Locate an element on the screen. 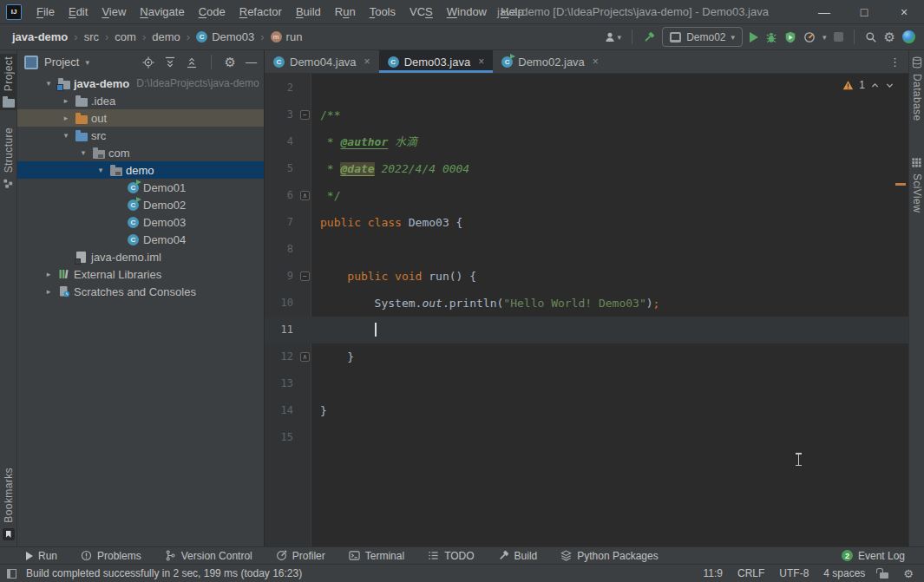 The width and height of the screenshot is (924, 582). stripe-tab-structure: Structure is located at coordinates (9, 158).